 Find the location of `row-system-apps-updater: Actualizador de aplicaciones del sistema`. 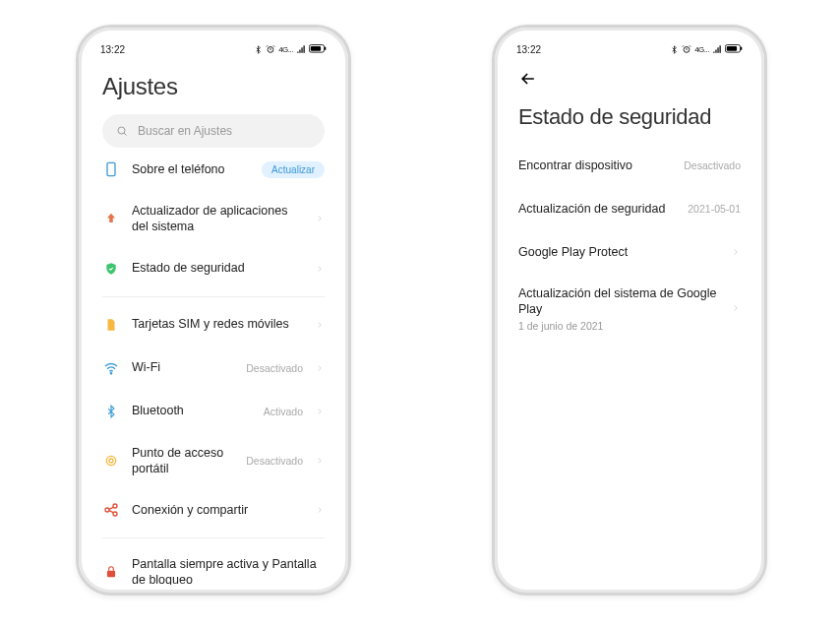

row-system-apps-updater: Actualizador de aplicaciones del sistema is located at coordinates (213, 219).